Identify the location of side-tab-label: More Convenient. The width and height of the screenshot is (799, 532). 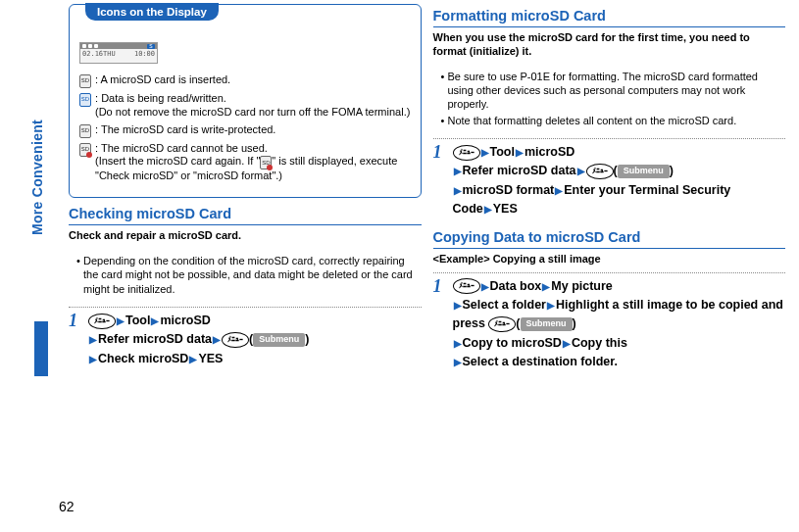
(37, 177).